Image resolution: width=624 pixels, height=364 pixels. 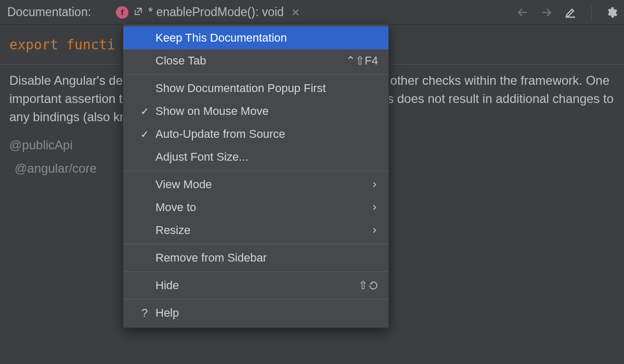 I want to click on menu-item-auto-update: Auto-Update from Source, so click(x=256, y=134).